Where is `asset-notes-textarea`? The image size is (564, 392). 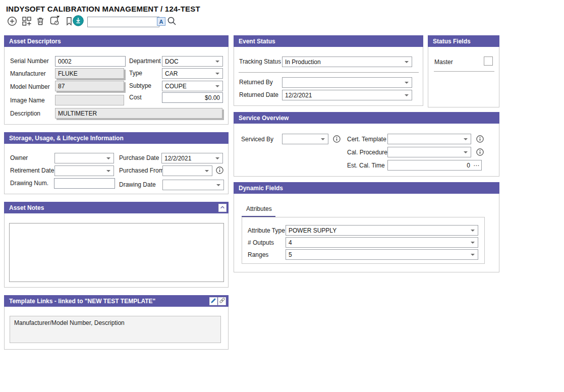 asset-notes-textarea is located at coordinates (117, 252).